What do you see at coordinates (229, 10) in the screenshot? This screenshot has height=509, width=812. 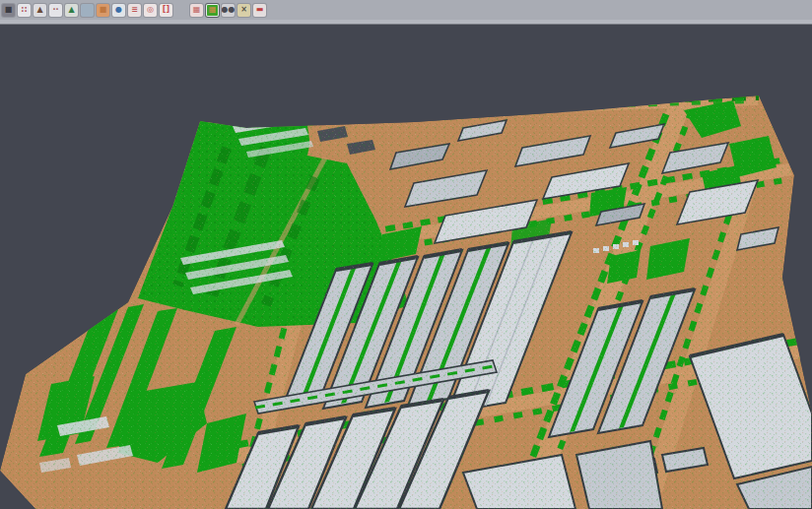 I see `binoculars-find-icon: ●●` at bounding box center [229, 10].